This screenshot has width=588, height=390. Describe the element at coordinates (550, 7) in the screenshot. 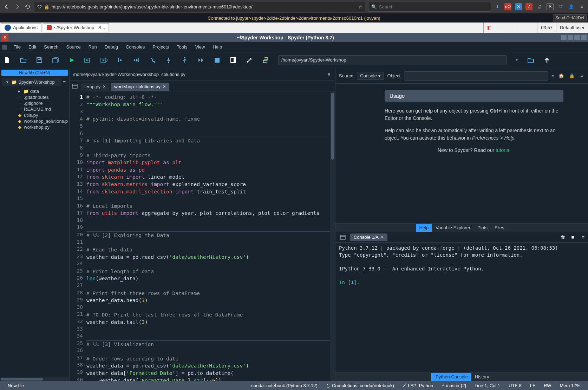

I see `ext-s2-icon: S` at that location.